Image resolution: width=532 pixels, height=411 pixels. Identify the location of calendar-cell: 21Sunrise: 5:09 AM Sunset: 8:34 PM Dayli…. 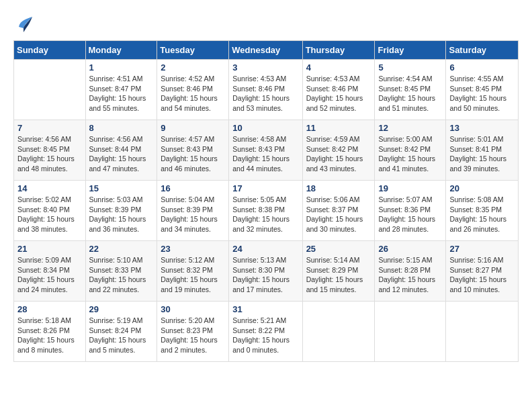
(50, 271).